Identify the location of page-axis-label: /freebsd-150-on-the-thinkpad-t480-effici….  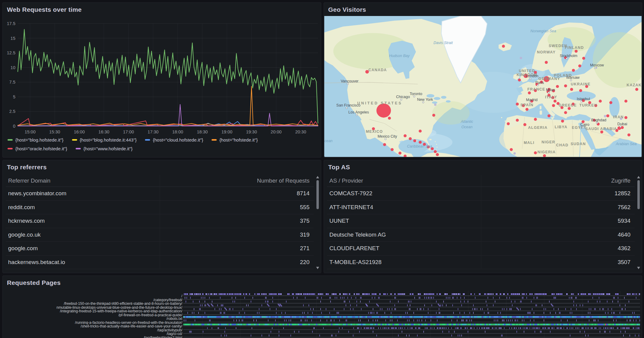
(94, 304).